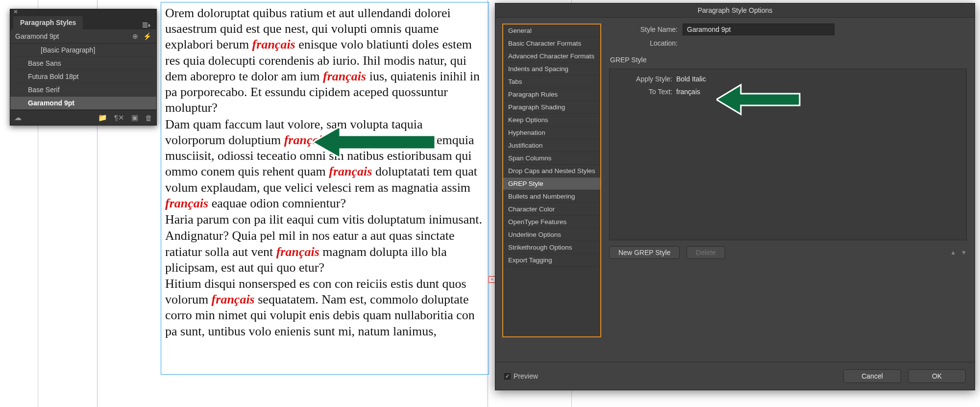 This screenshot has height=407, width=980. I want to click on panel-menu-icon, so click(147, 25).